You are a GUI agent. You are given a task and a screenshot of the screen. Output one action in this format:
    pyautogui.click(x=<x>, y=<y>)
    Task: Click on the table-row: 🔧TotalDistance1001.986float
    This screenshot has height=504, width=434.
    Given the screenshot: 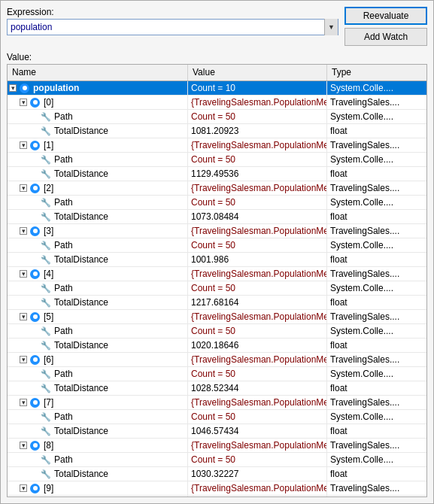 What is the action you would take?
    pyautogui.click(x=217, y=260)
    